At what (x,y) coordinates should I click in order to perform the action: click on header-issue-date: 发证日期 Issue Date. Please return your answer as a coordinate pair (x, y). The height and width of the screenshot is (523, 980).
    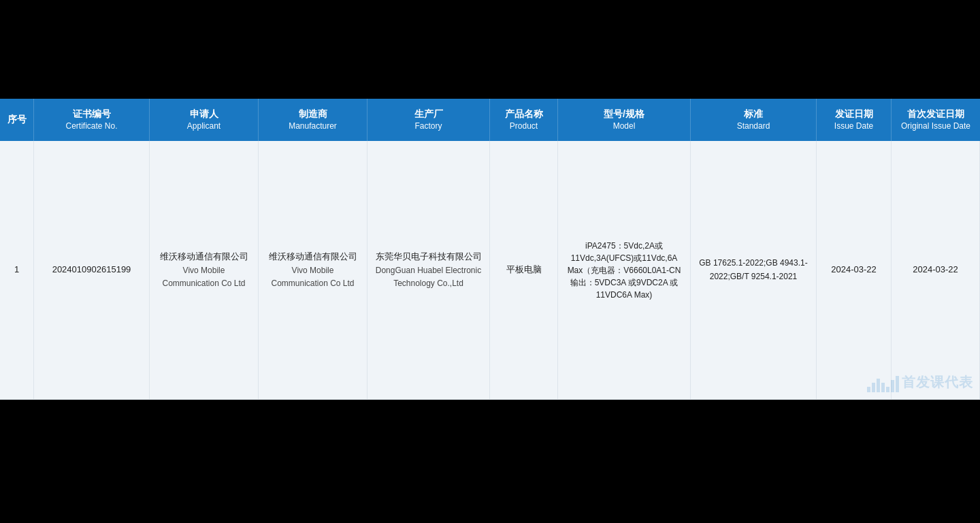
    Looking at the image, I should click on (854, 120).